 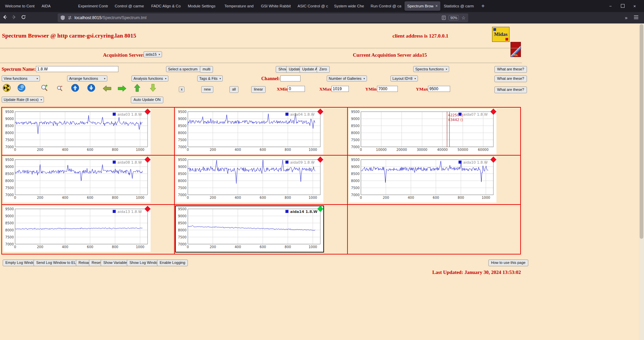 I want to click on zoom-out-icon, so click(x=60, y=89).